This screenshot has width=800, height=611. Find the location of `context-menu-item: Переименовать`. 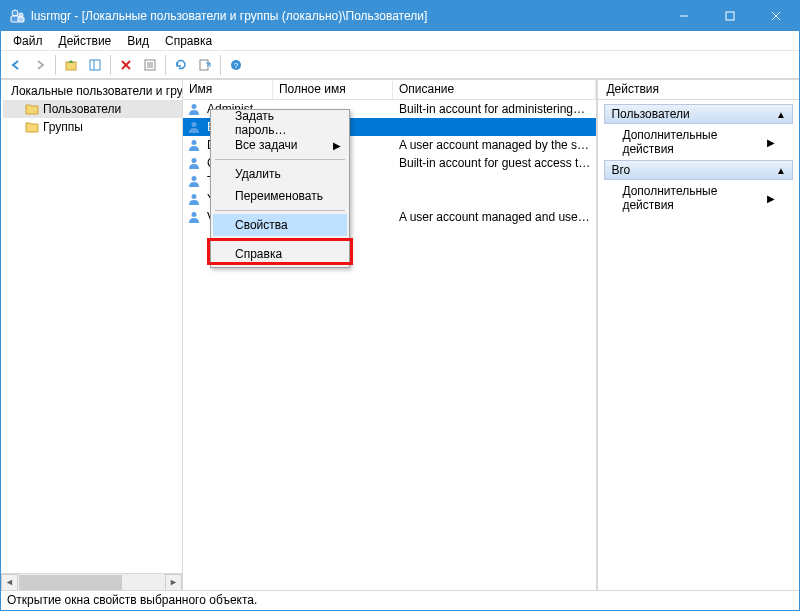

context-menu-item: Переименовать is located at coordinates (280, 196).